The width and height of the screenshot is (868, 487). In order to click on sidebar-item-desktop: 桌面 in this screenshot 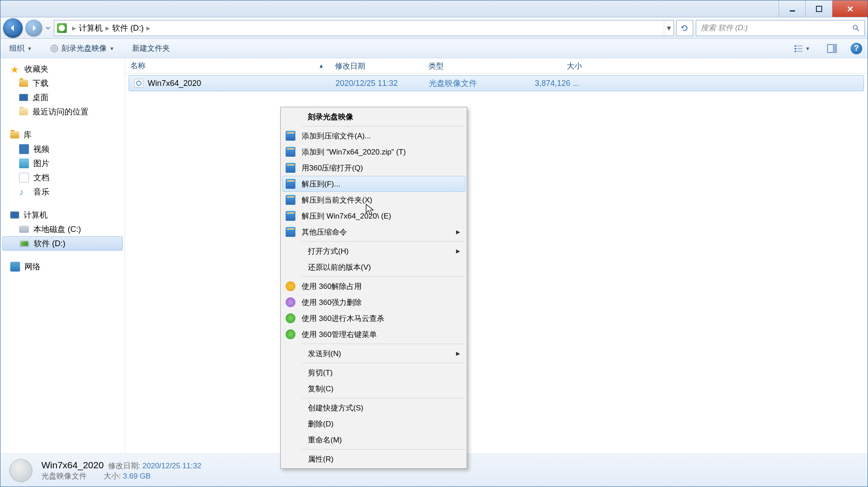, I will do `click(62, 97)`.